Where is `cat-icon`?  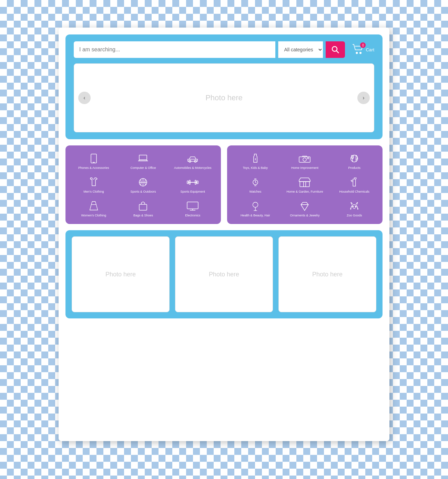
cat-icon is located at coordinates (354, 206).